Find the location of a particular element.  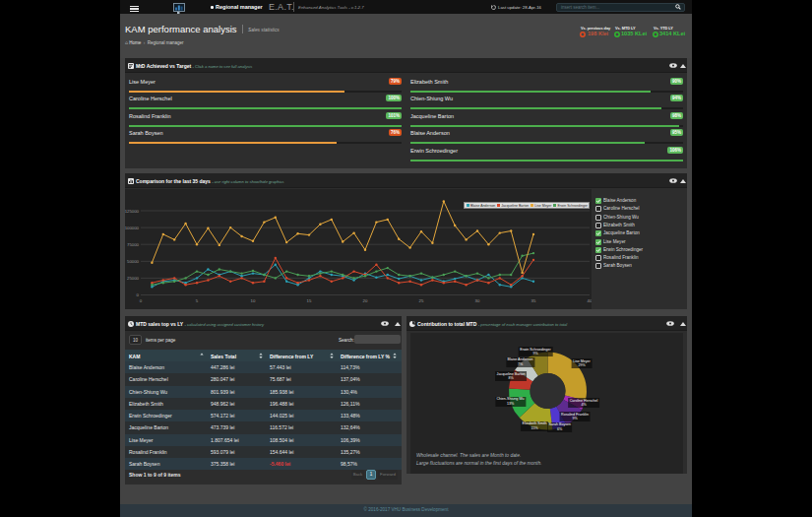

svg-text: 75000 is located at coordinates (134, 244).